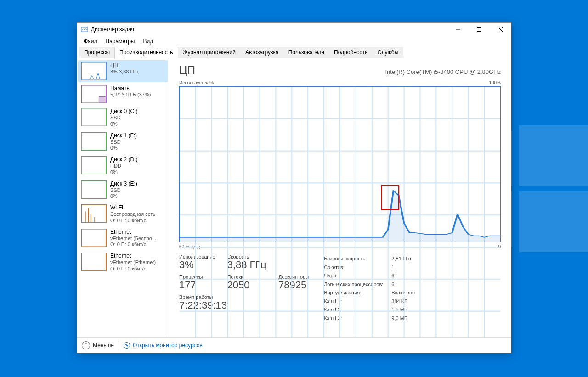 The image size is (588, 377). What do you see at coordinates (130, 88) in the screenshot?
I see `sidebar-item-title: Память` at bounding box center [130, 88].